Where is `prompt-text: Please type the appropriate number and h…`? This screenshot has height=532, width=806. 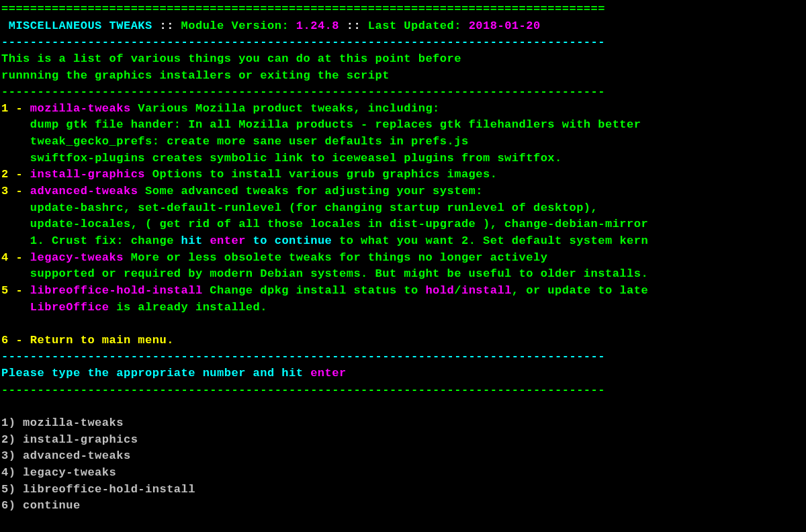 prompt-text: Please type the appropriate number and h… is located at coordinates (156, 373).